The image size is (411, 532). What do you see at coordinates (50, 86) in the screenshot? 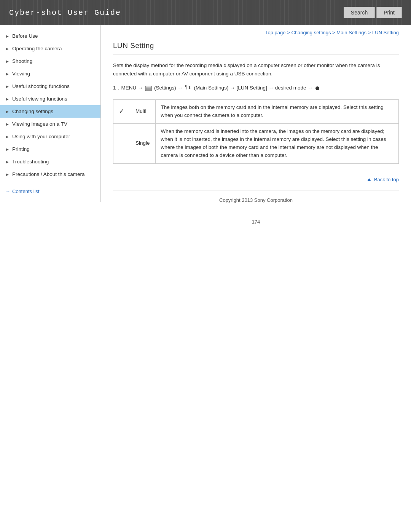
I see `sidebar-item-useful-shooting-functions: ► Useful shooting functions` at bounding box center [50, 86].